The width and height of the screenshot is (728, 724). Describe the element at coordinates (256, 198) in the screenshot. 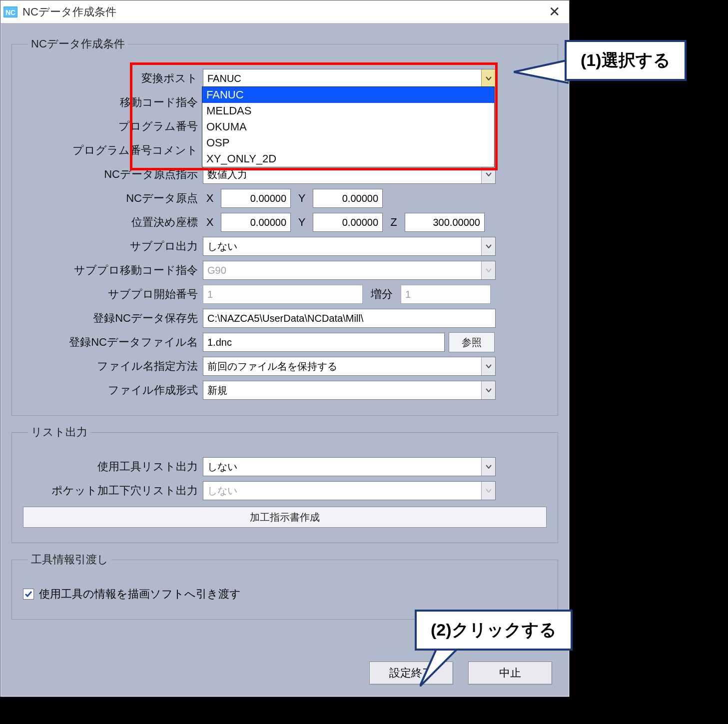

I see `origin-x-input: 0.00000` at that location.